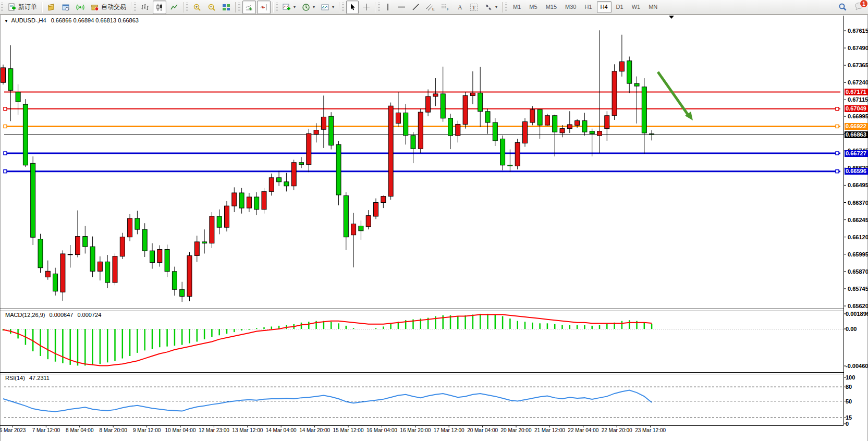  What do you see at coordinates (388, 7) in the screenshot?
I see `vertical-line-icon` at bounding box center [388, 7].